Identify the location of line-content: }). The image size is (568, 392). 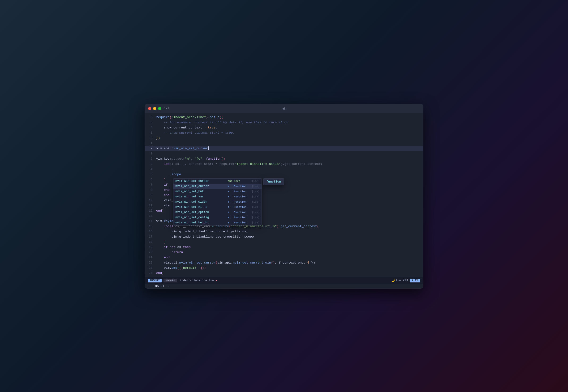
(290, 138).